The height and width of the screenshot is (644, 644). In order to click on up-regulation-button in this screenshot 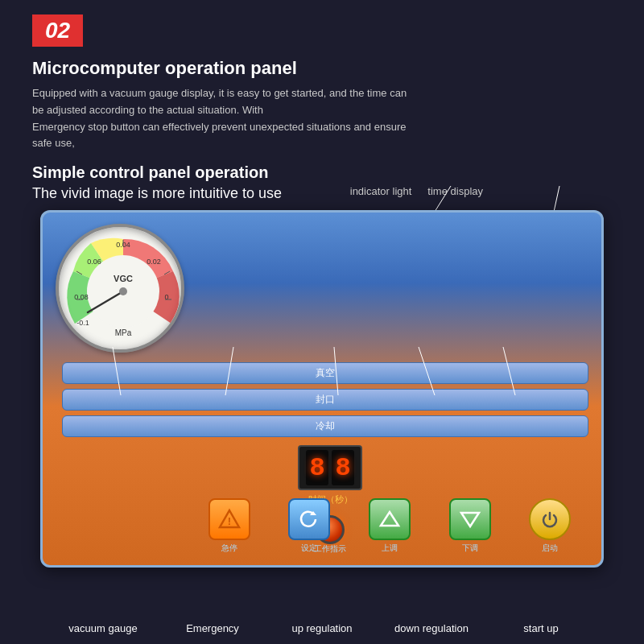, I will do `click(390, 519)`.